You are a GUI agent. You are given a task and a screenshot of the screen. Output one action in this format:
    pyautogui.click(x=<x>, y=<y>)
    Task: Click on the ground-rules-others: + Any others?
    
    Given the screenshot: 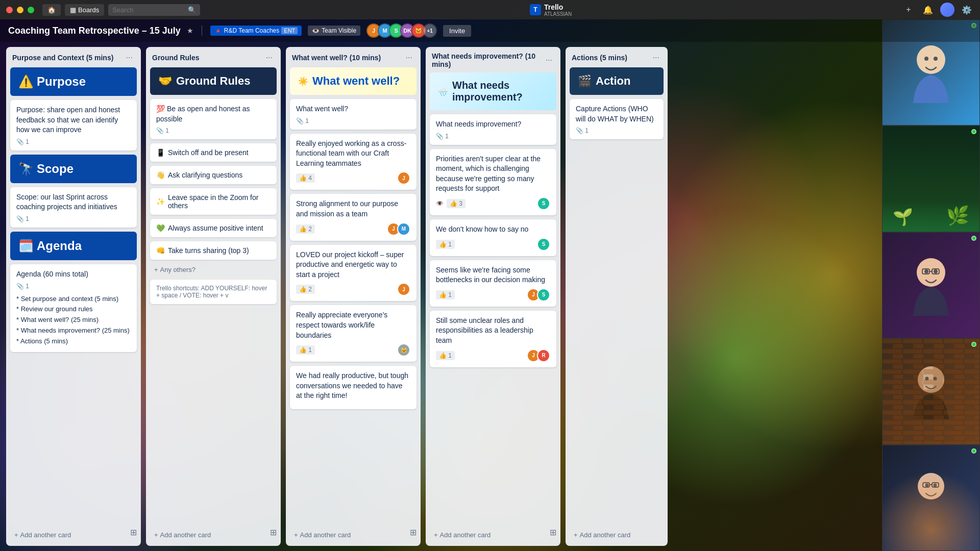 What is the action you would take?
    pyautogui.click(x=213, y=269)
    